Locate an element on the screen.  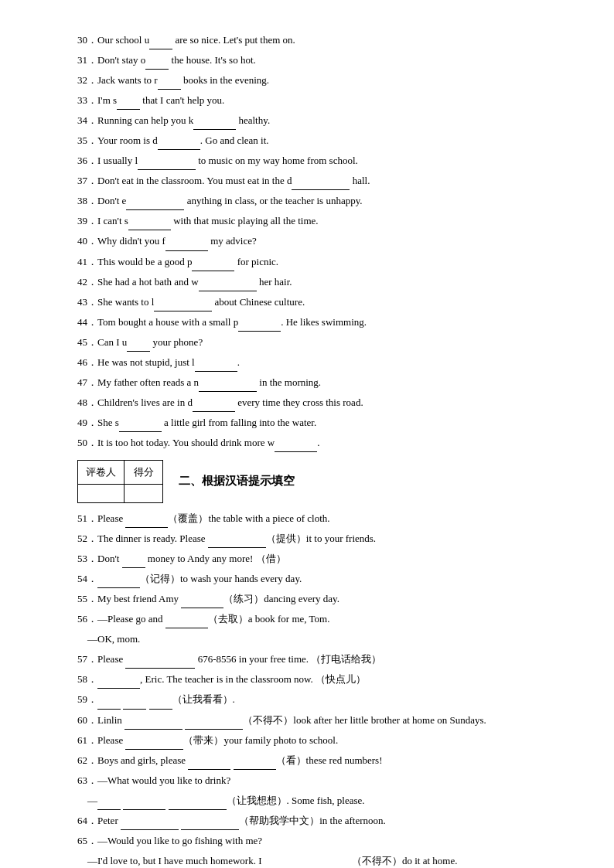
score-table-col1: 评卷人 is located at coordinates (101, 471).